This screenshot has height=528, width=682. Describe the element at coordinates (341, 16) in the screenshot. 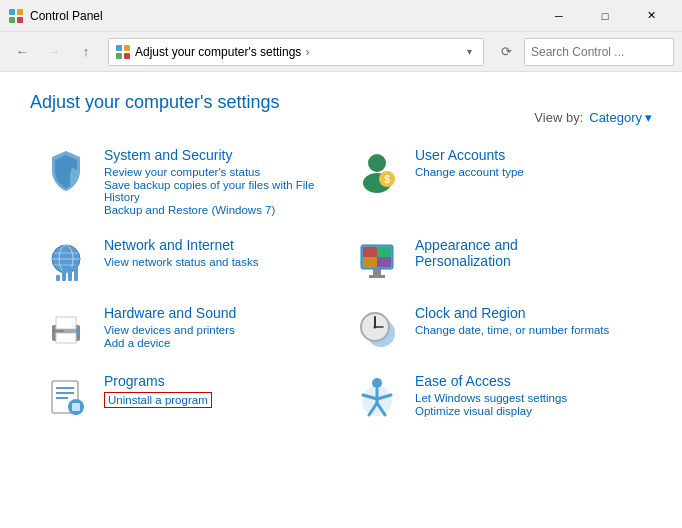

I see `title-bar: Control Panel ─ □ ✕` at that location.